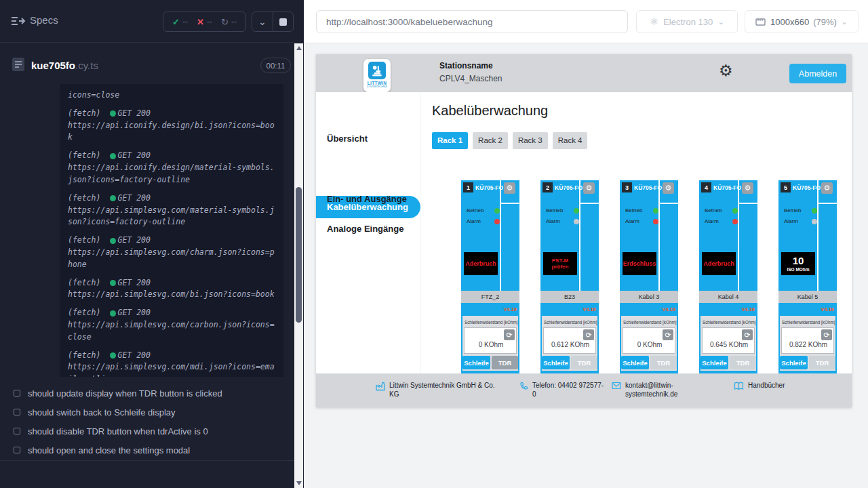 The image size is (868, 488). I want to click on test-stats: ✓ -- ✕ -- ↻ --, so click(205, 22).